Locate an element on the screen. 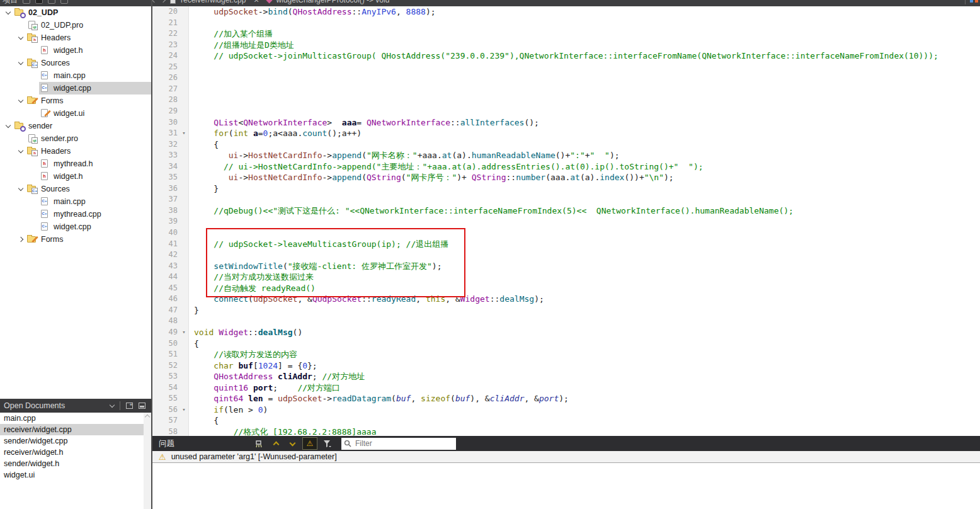 The height and width of the screenshot is (509, 980). tree-item-label: mythread.h is located at coordinates (73, 164).